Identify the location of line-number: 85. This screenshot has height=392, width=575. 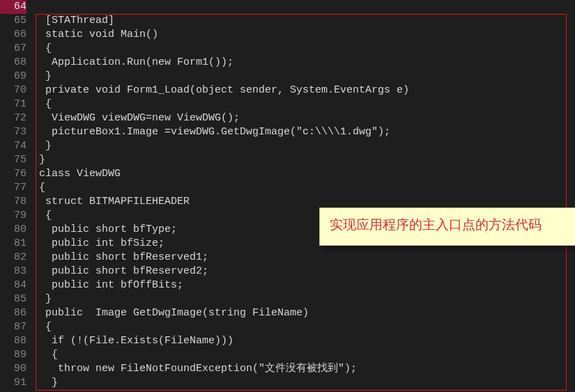
(13, 299).